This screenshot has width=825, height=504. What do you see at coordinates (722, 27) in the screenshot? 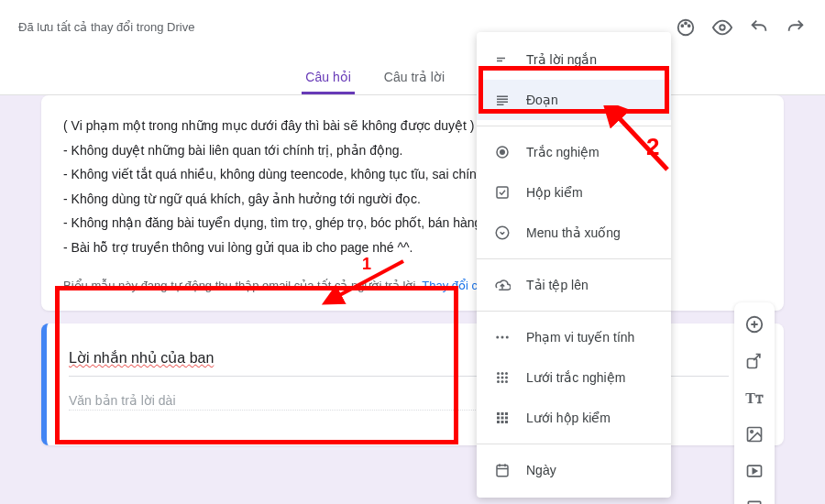
I see `preview-icon` at bounding box center [722, 27].